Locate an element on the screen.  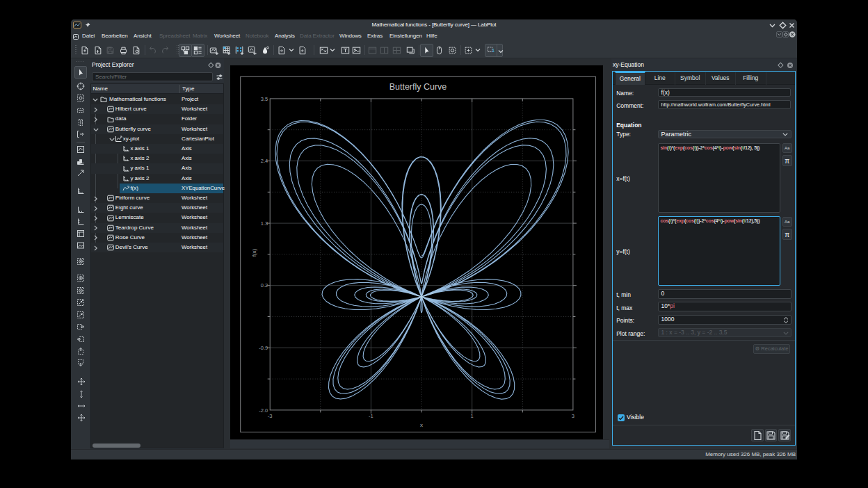
svg-text: Butterfly Curve is located at coordinates (419, 87).